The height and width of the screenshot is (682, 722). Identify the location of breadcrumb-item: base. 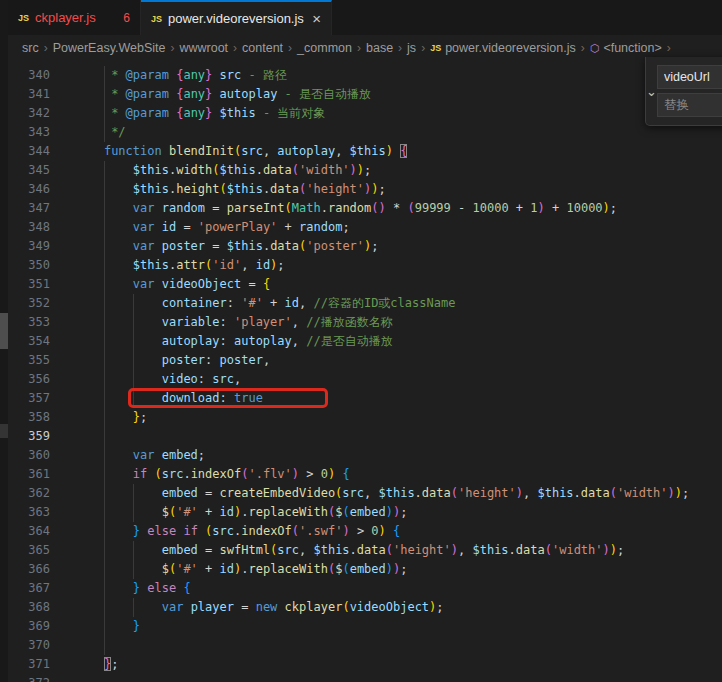
(380, 48).